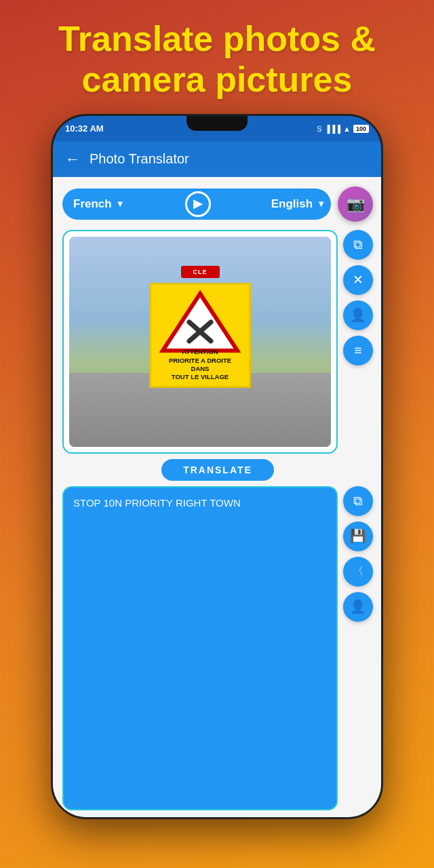  Describe the element at coordinates (198, 204) in the screenshot. I see `swap-languages-button: ▶` at that location.